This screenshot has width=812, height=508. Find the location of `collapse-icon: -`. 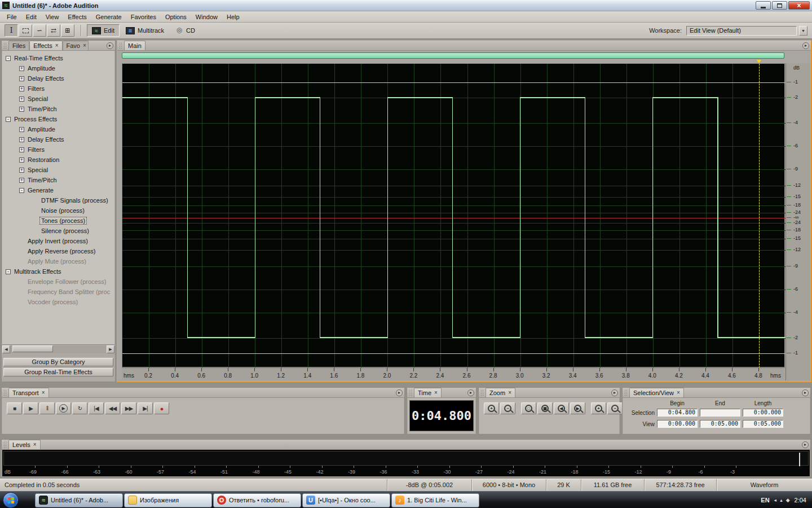

collapse-icon: - is located at coordinates (21, 191).